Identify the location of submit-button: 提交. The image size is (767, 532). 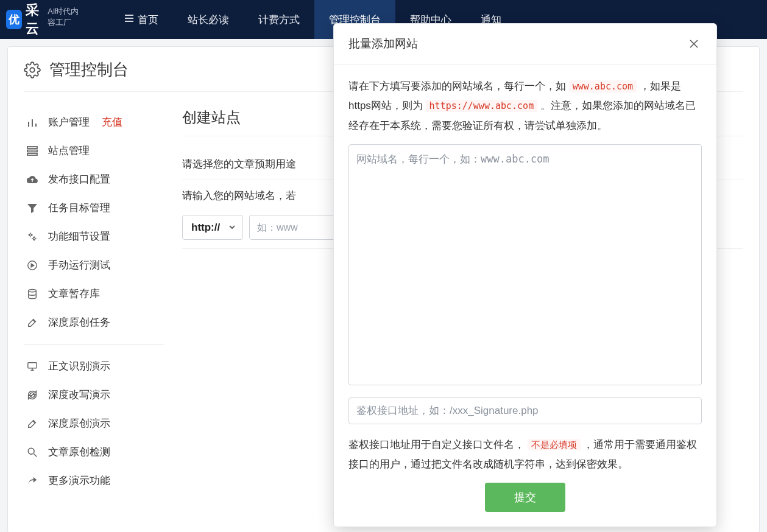
(525, 497).